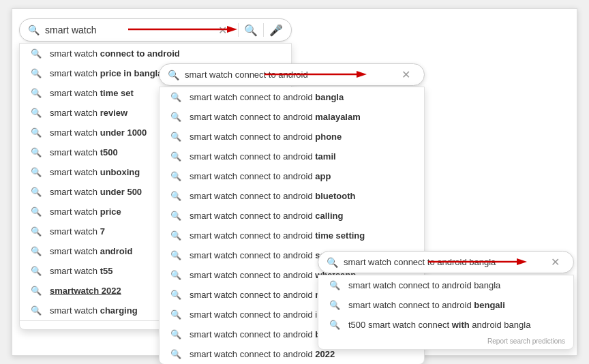 The width and height of the screenshot is (589, 364). What do you see at coordinates (333, 262) in the screenshot?
I see `search-icon-3: 🔍` at bounding box center [333, 262].